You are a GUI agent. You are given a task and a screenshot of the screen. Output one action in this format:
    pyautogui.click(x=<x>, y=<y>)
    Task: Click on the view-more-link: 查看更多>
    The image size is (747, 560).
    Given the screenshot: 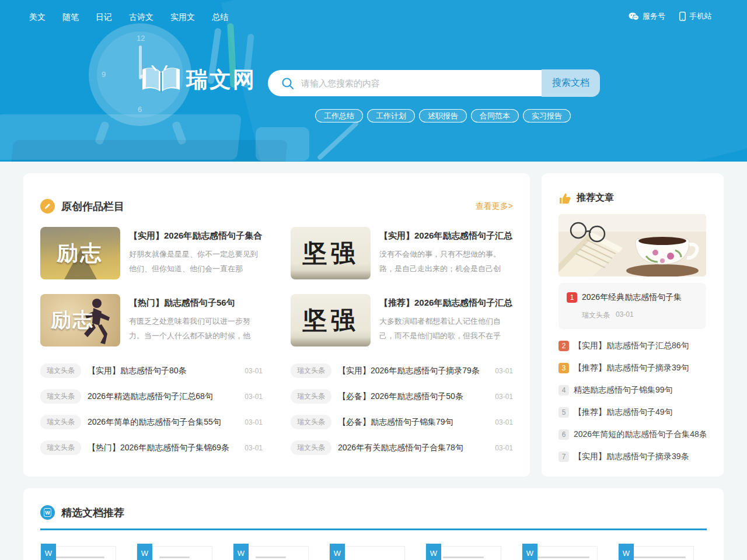 What is the action you would take?
    pyautogui.click(x=494, y=206)
    